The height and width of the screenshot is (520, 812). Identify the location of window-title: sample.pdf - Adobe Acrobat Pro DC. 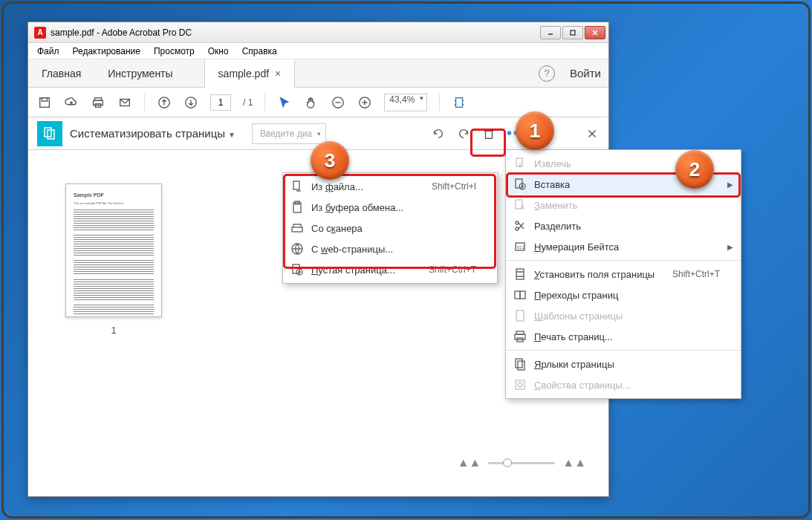
(121, 33).